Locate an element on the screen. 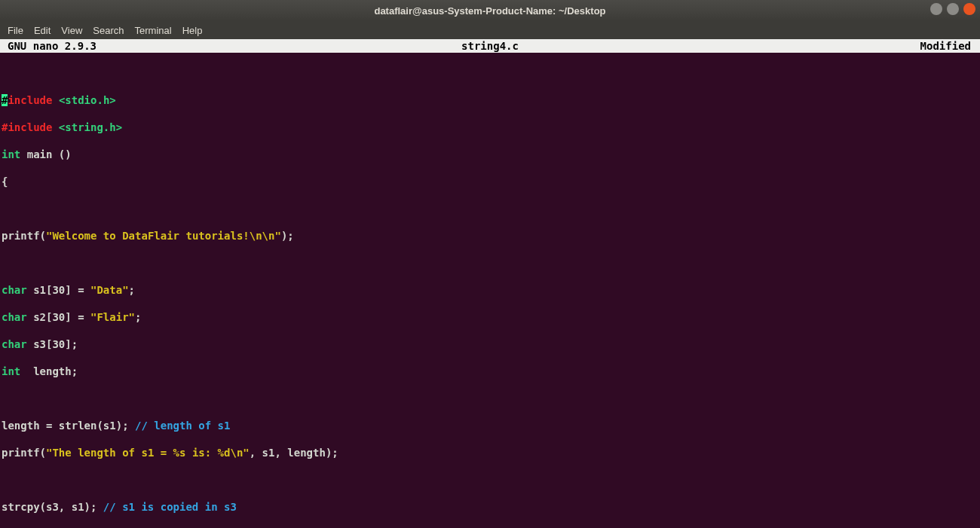  window-title: dataflair@asus-System-Product-Name: ~/De… is located at coordinates (490, 11).